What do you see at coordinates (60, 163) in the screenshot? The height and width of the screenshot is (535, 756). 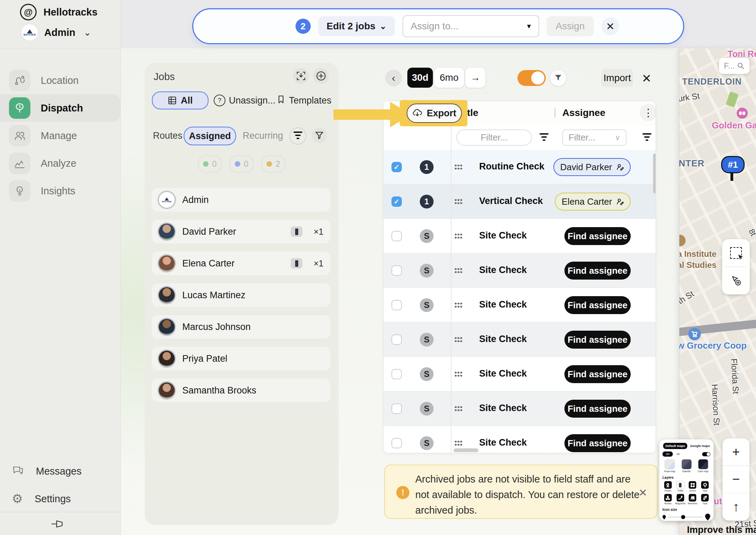 I see `sidebar-item-analyze: Analyze` at bounding box center [60, 163].